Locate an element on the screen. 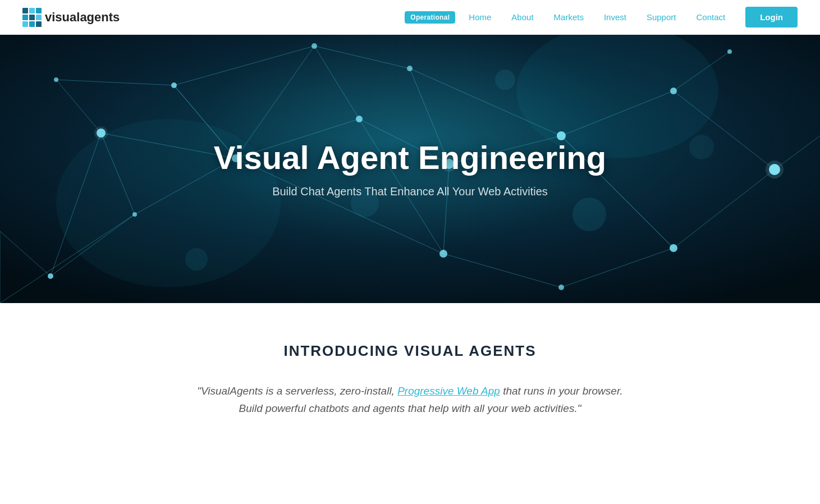 The height and width of the screenshot is (504, 820). intro-quote-link: Progressive Web App is located at coordinates (449, 391).